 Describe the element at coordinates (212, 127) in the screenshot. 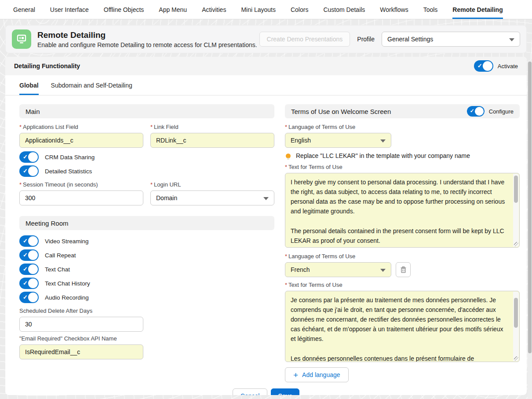

I see `link-field-label: *Link Field` at that location.